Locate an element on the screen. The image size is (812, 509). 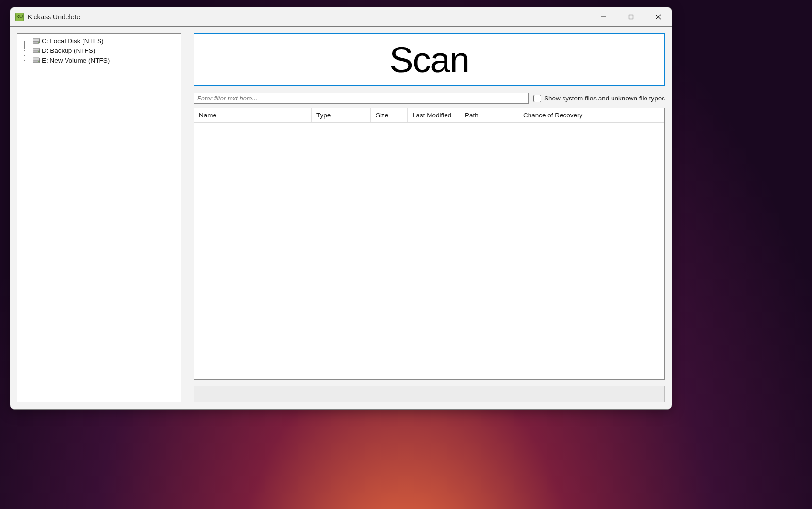
close-icon is located at coordinates (658, 17).